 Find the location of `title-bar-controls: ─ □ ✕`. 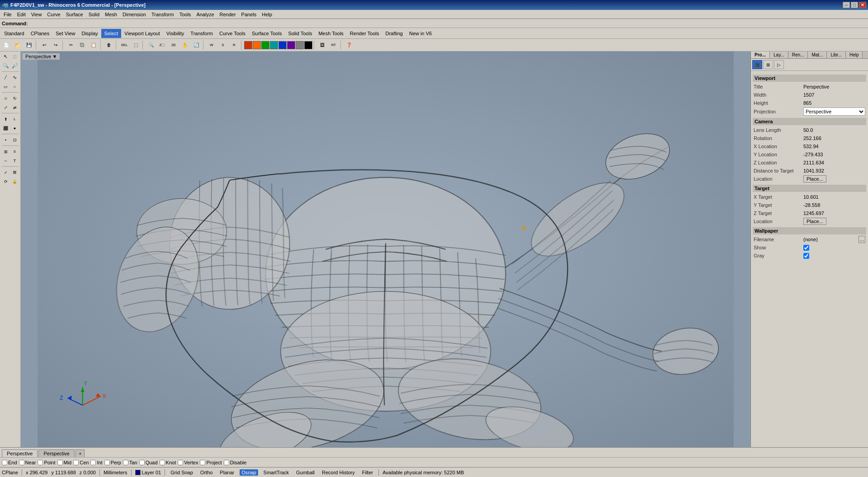

title-bar-controls: ─ □ ✕ is located at coordinates (854, 5).